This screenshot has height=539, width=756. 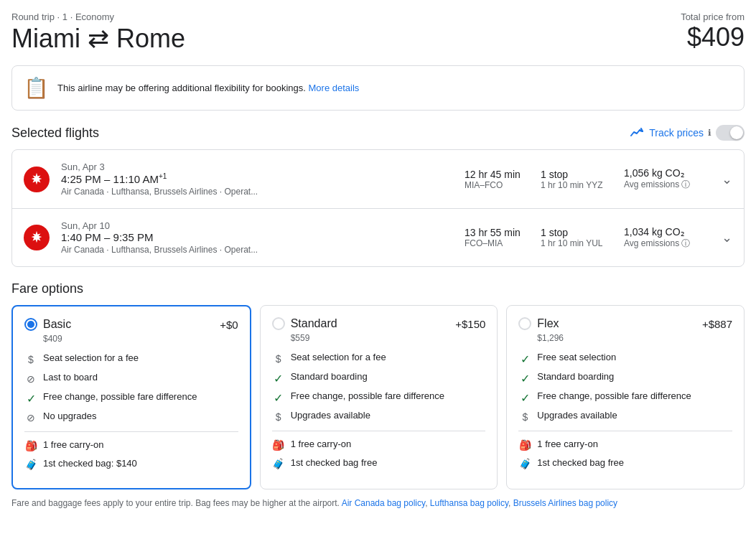 What do you see at coordinates (470, 324) in the screenshot?
I see `fare-diff: +$150` at bounding box center [470, 324].